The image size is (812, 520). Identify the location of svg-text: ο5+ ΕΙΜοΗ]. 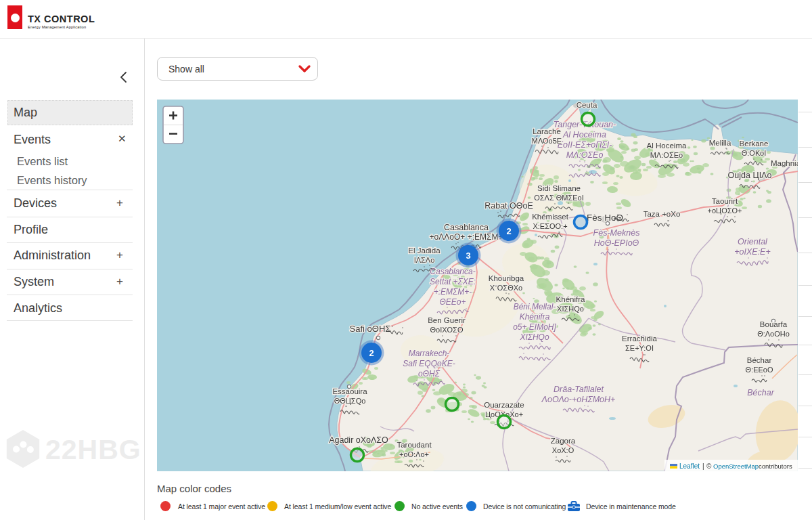
(535, 327).